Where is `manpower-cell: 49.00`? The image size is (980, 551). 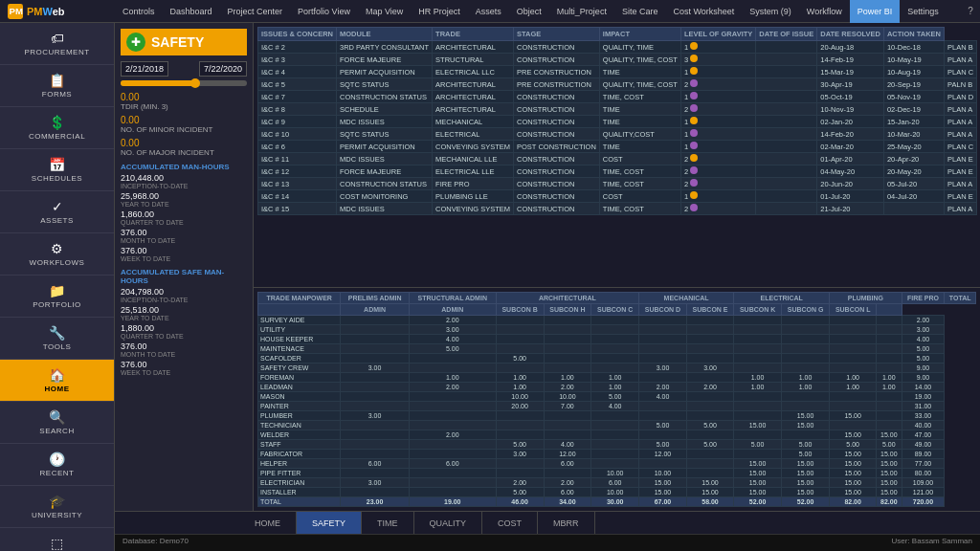
manpower-cell: 49.00 is located at coordinates (923, 445).